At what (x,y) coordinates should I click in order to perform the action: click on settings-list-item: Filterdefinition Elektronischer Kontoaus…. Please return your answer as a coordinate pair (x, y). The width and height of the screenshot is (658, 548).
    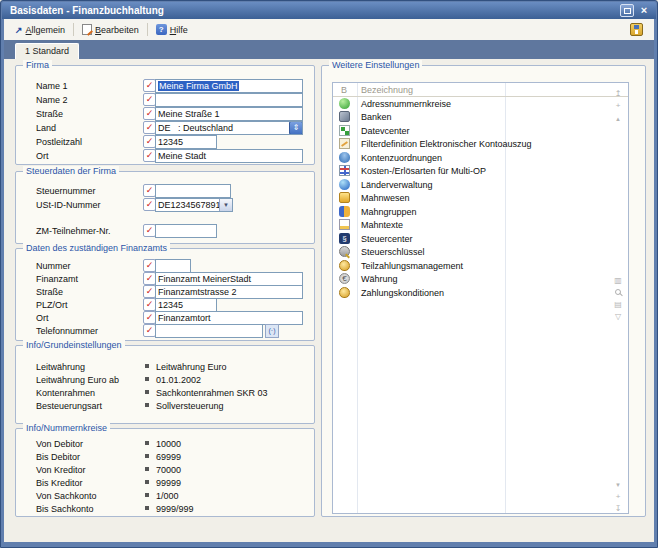
    Looking at the image, I should click on (480, 144).